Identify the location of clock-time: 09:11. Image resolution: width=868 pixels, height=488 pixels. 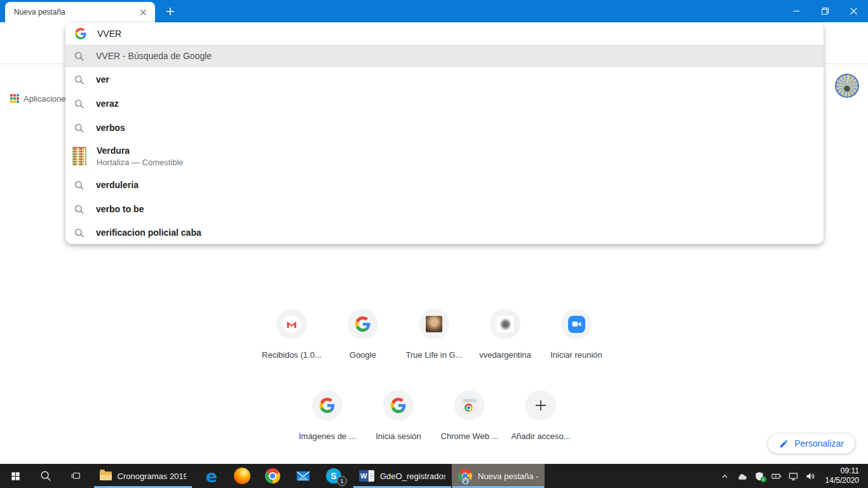
(850, 471).